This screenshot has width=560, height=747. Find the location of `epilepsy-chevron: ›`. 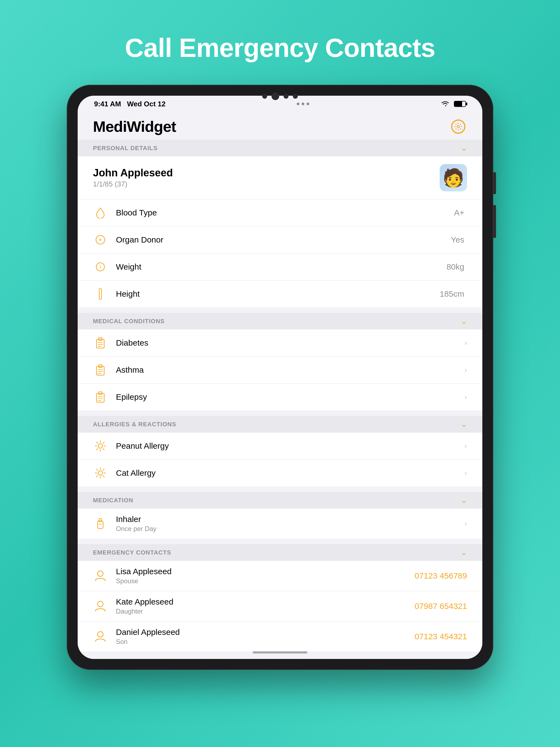

epilepsy-chevron: › is located at coordinates (466, 397).